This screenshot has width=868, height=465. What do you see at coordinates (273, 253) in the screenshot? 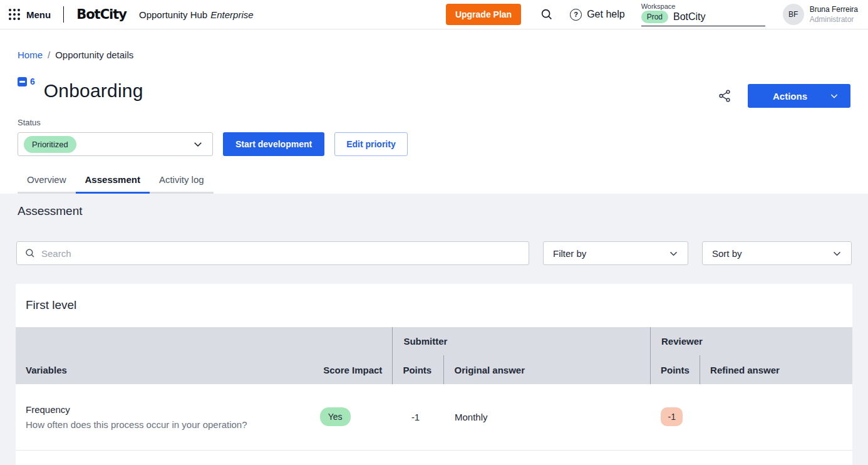
I see `assessment-search` at bounding box center [273, 253].